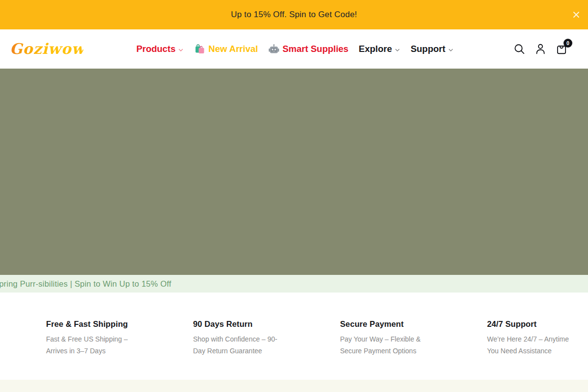  What do you see at coordinates (200, 49) in the screenshot?
I see `shopping-bags-icon` at bounding box center [200, 49].